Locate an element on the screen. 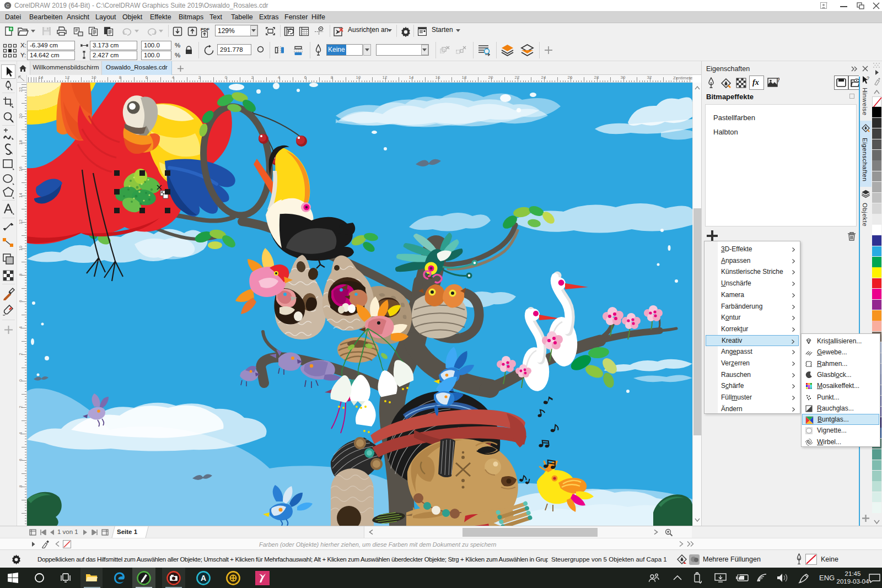  svg-text: C is located at coordinates (8, 6).